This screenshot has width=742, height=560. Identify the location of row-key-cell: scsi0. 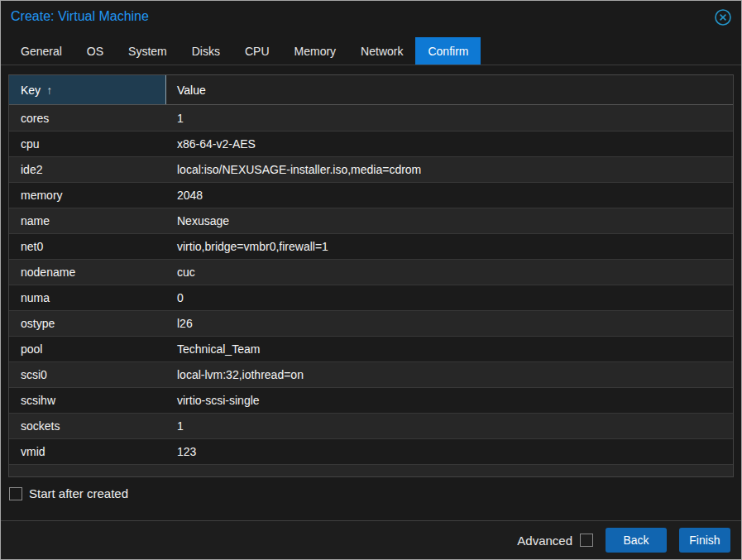
(88, 375).